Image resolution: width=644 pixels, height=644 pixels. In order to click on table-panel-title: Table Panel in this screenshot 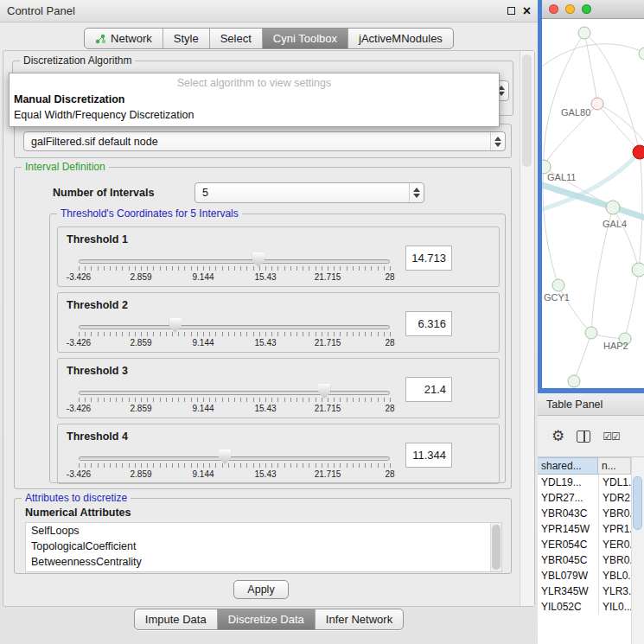, I will do `click(574, 405)`.